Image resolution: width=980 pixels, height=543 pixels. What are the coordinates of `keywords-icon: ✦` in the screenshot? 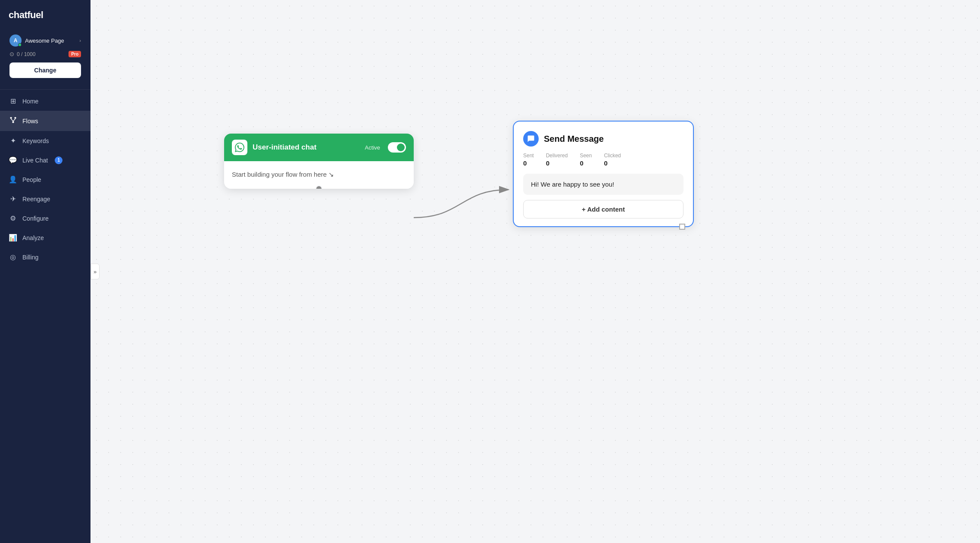 It's located at (13, 140).